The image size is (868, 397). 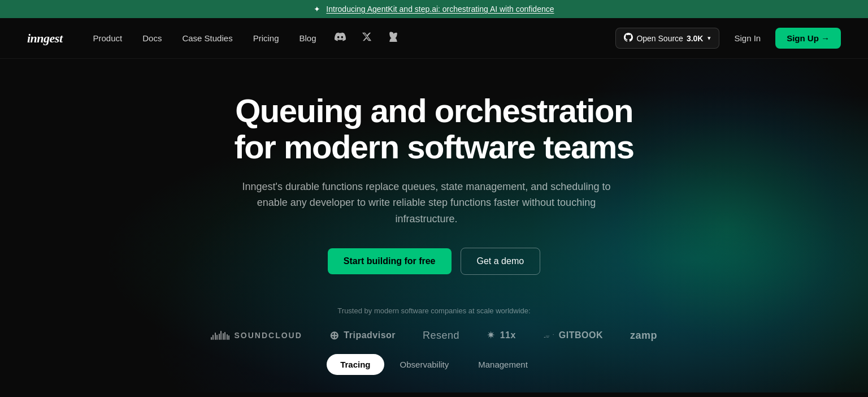 I want to click on open-source-label: Open Source, so click(x=660, y=38).